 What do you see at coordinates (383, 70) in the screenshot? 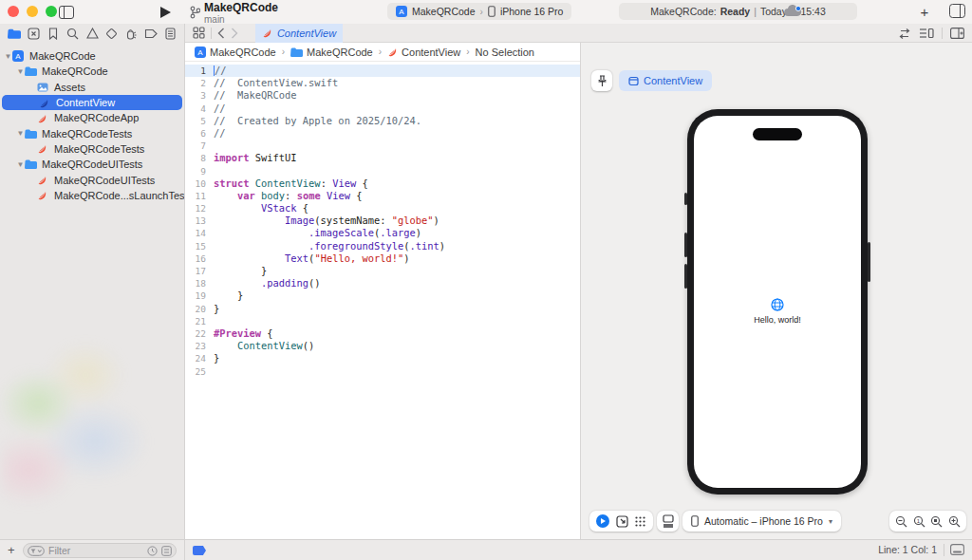
I see `code-line-1: 1//` at bounding box center [383, 70].